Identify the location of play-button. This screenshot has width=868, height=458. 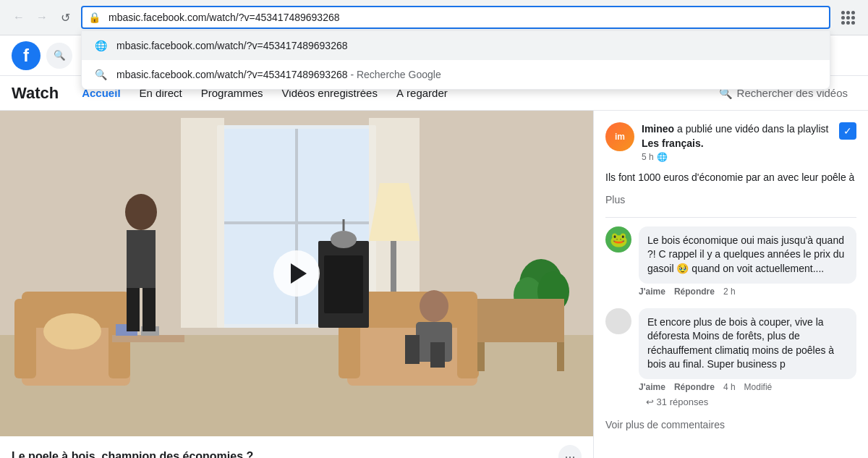
(297, 273).